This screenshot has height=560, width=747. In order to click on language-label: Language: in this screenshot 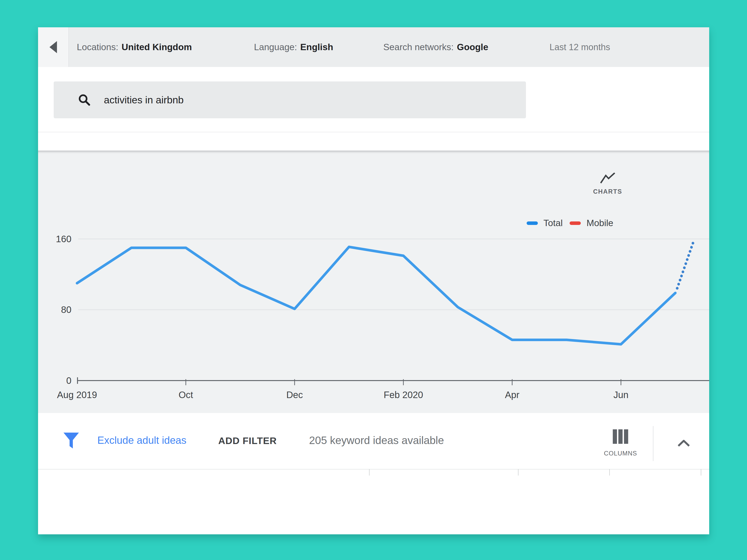, I will do `click(276, 47)`.